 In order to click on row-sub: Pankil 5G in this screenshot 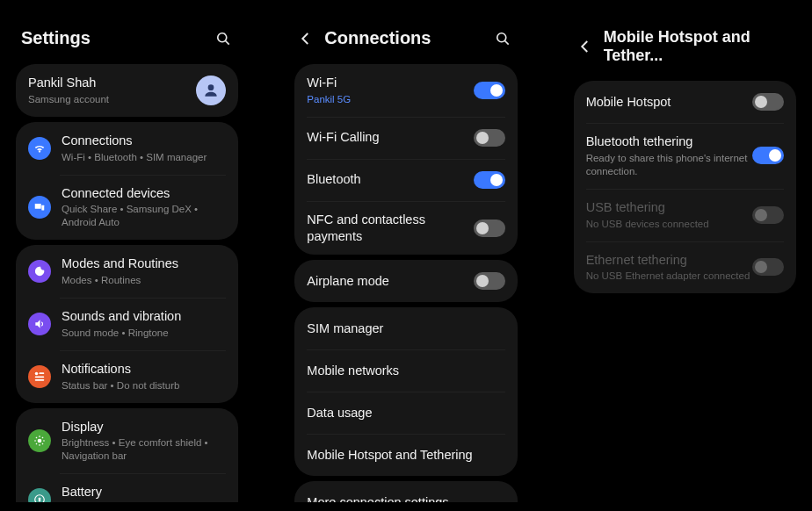, I will do `click(390, 100)`.